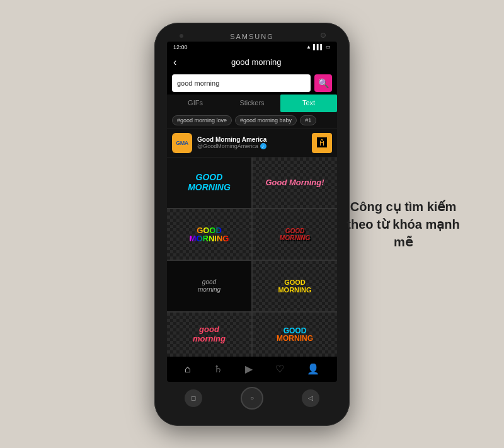 The width and height of the screenshot is (504, 448). Describe the element at coordinates (249, 369) in the screenshot. I see `nav-play: ▶` at that location.